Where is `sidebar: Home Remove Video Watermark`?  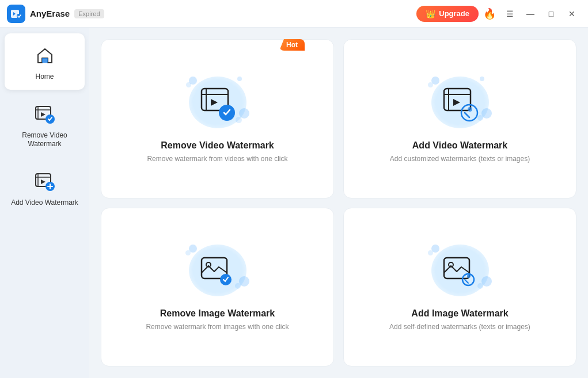
sidebar: Home Remove Video Watermark is located at coordinates (45, 203).